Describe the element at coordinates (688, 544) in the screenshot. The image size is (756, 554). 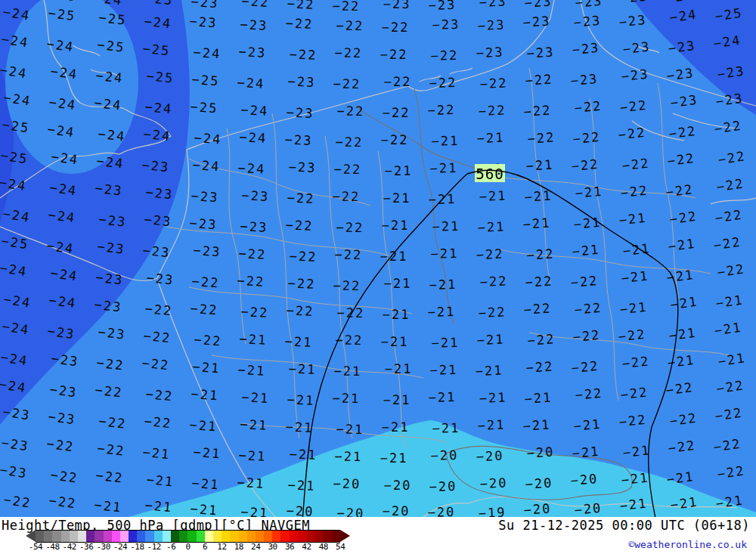
I see `copyright-link: ©weatheronline.co.uk` at that location.